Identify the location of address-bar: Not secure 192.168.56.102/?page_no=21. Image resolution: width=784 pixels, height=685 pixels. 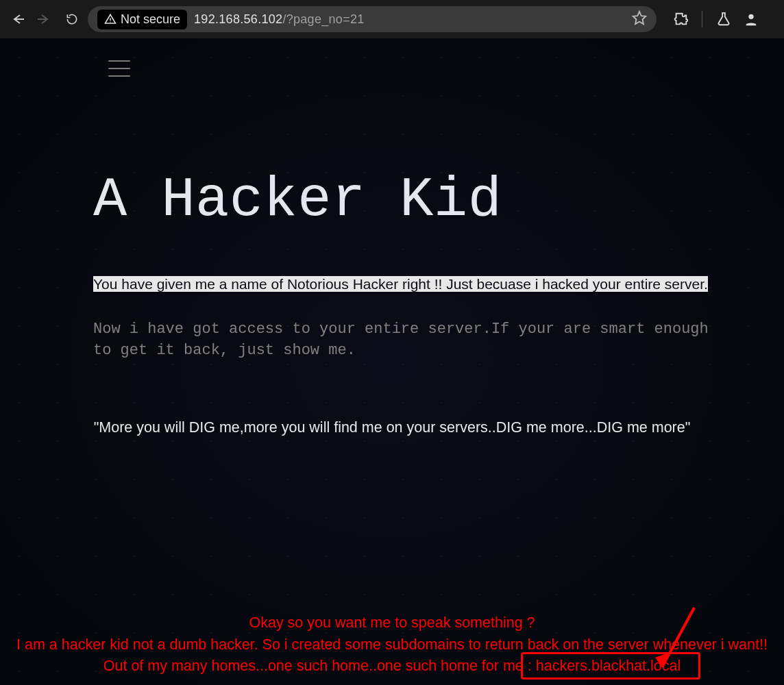
(372, 19).